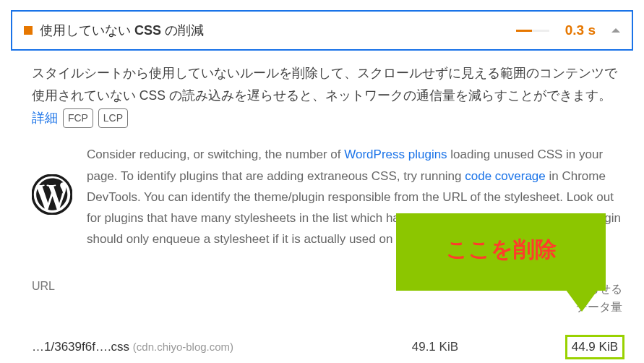 The width and height of the screenshot is (644, 363). I want to click on audit-title: 使用していない CSS の削減, so click(275, 30).